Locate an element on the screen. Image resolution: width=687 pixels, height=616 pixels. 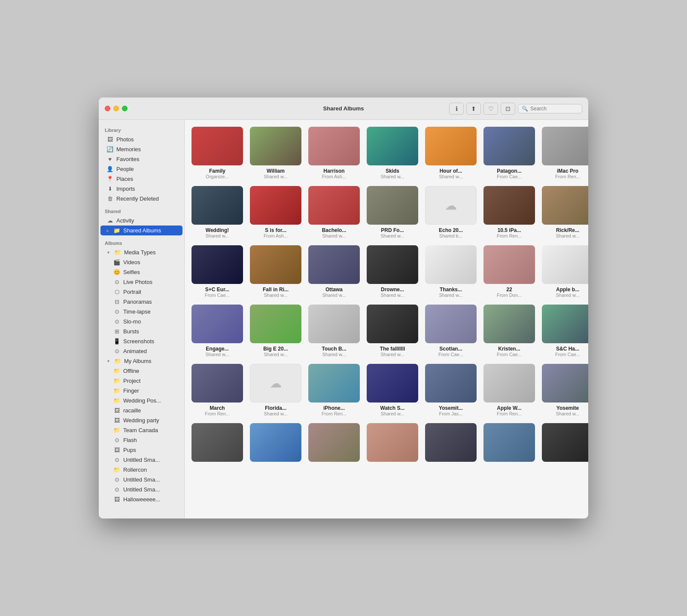
sidebar-item-project: 📁 Project is located at coordinates (142, 381).